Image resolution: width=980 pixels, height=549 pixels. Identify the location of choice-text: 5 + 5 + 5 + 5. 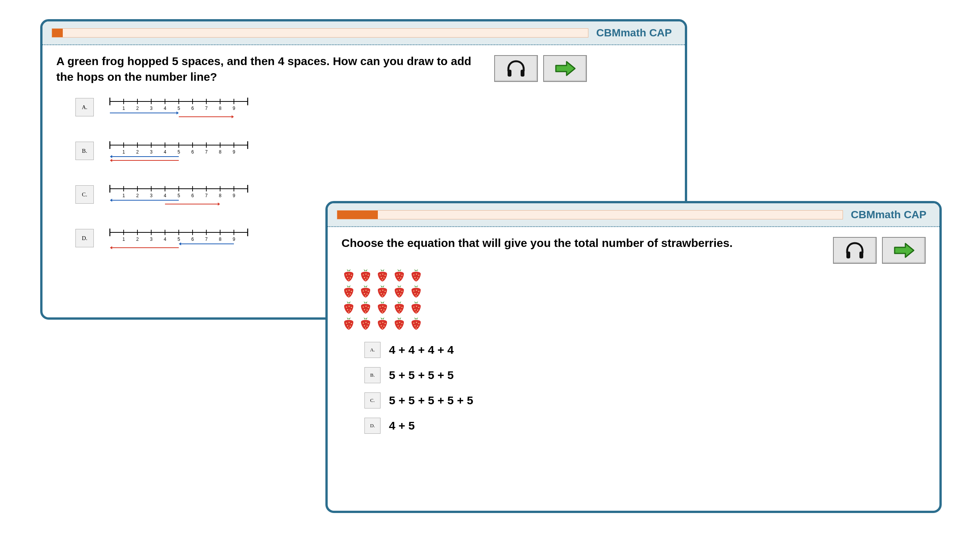
(421, 375).